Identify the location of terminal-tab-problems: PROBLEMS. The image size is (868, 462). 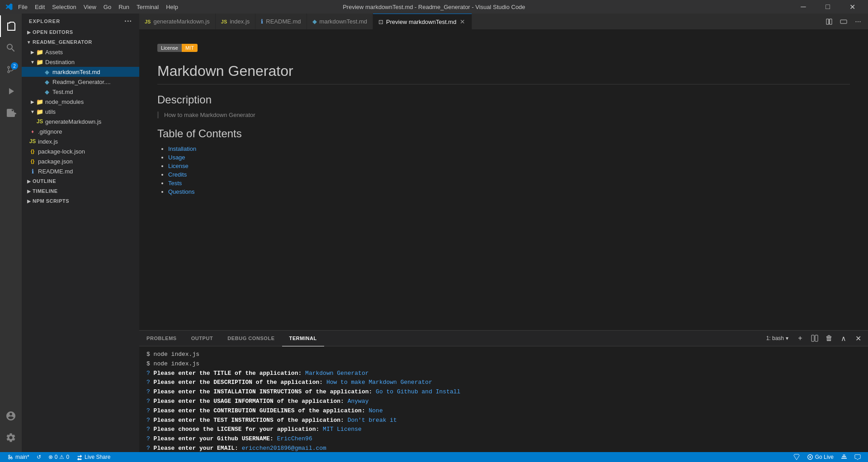
(162, 339).